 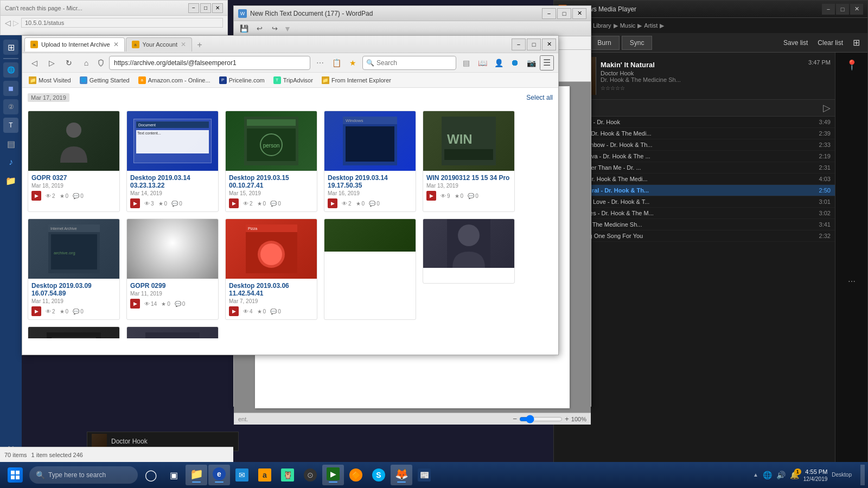 What do you see at coordinates (11, 125) in the screenshot?
I see `sidebar-btn-5: T` at bounding box center [11, 125].